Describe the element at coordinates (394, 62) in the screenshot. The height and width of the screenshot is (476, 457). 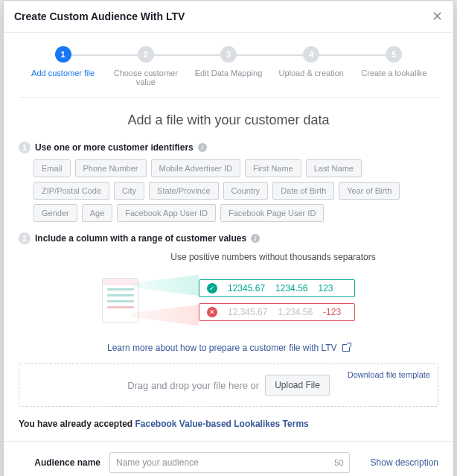
I see `step-5: 5 Create a lookalike` at that location.